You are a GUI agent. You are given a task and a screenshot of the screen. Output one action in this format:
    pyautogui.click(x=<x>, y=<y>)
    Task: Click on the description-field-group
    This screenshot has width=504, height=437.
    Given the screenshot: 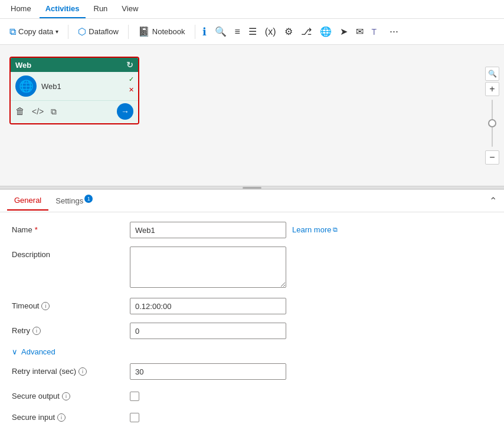 What is the action you would take?
    pyautogui.click(x=311, y=268)
    